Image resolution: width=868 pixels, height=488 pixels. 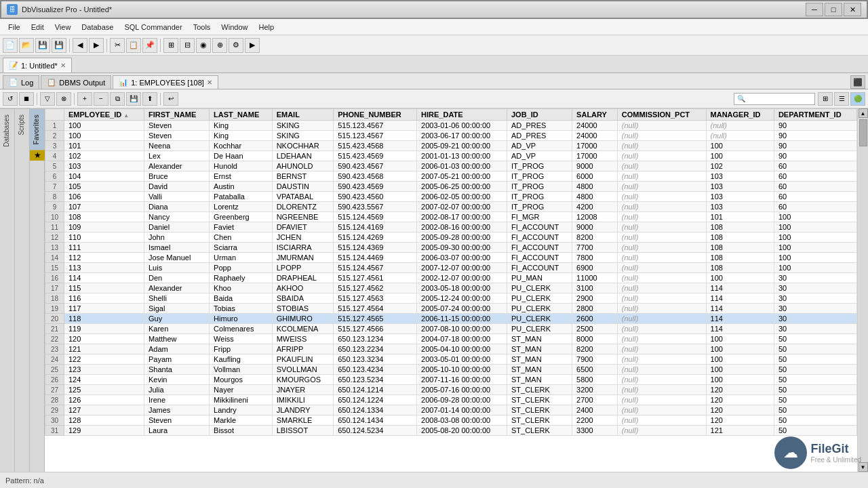 I want to click on toolbar-btn7: ◉, so click(x=203, y=45).